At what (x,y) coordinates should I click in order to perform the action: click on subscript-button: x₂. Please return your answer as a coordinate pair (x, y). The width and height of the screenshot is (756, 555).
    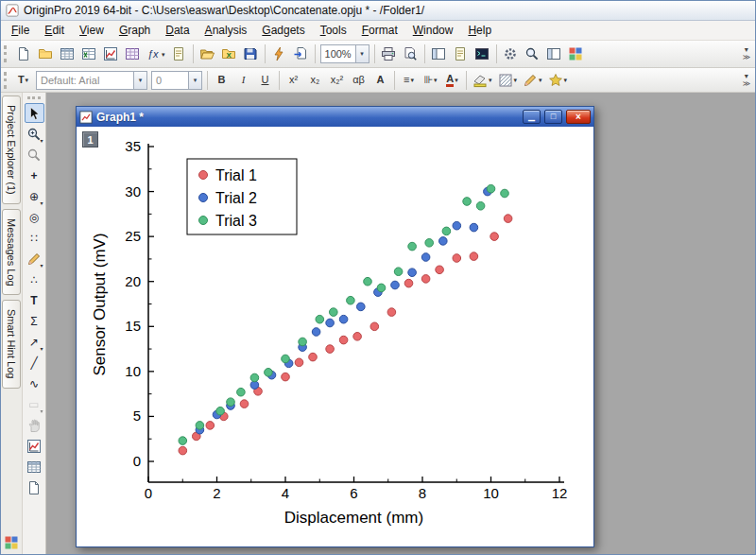
    Looking at the image, I should click on (316, 80).